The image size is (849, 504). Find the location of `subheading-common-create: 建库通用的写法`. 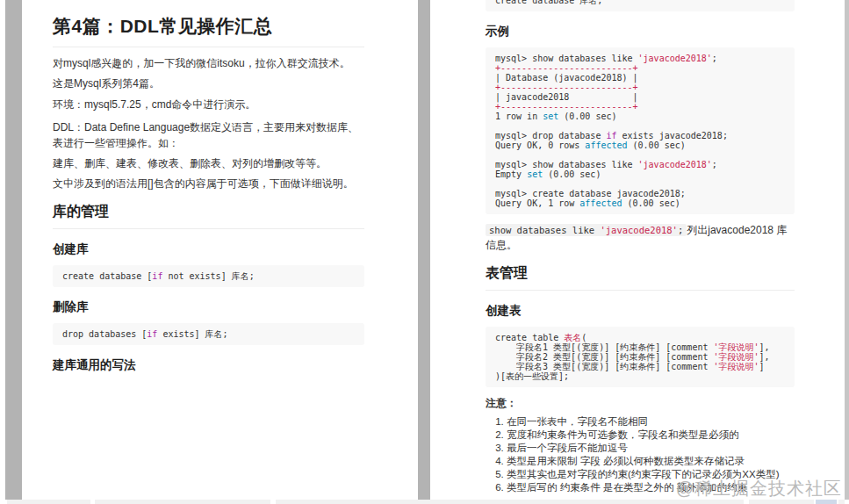

subheading-common-create: 建库通用的写法 is located at coordinates (209, 365).